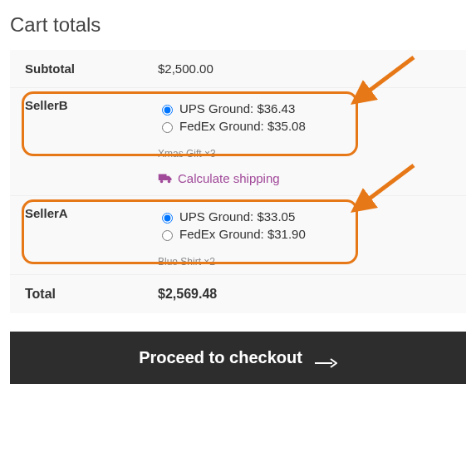 Image resolution: width=476 pixels, height=472 pixels. Describe the element at coordinates (229, 178) in the screenshot. I see `calc-link-text: Calculate shipping` at that location.